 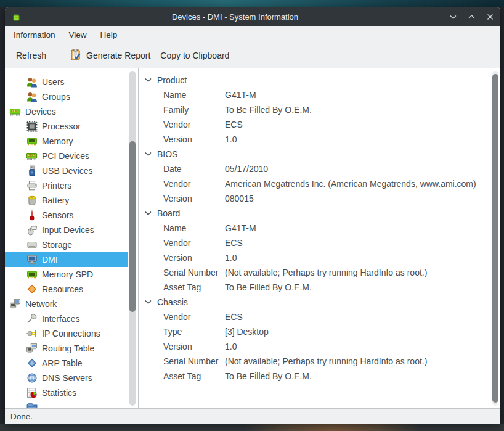 What do you see at coordinates (67, 112) in the screenshot?
I see `sidebar-item-devices: Devices` at bounding box center [67, 112].